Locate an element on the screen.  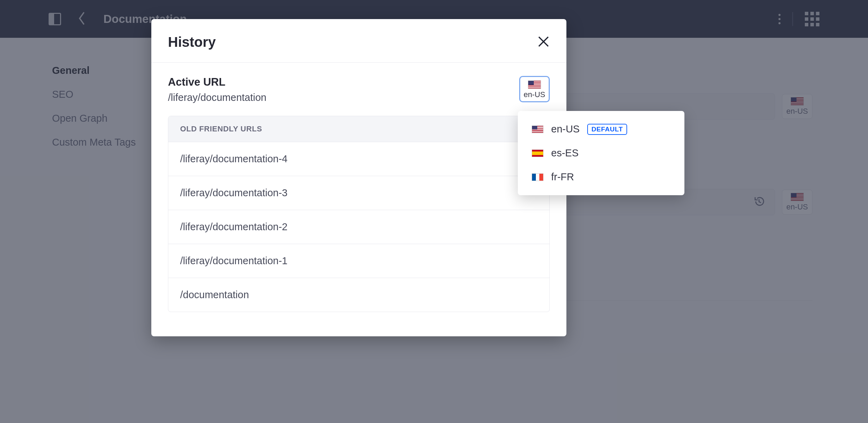
flag-es-icon is located at coordinates (538, 153).